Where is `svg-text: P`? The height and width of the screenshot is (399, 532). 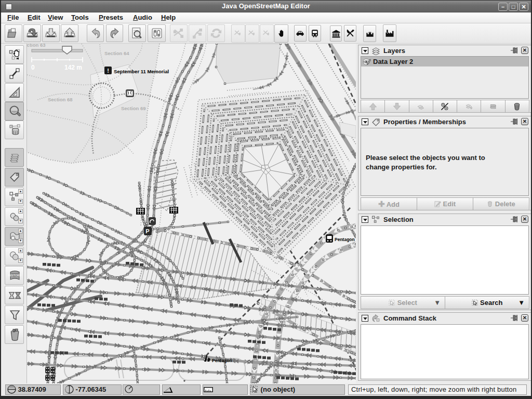 svg-text: P is located at coordinates (148, 231).